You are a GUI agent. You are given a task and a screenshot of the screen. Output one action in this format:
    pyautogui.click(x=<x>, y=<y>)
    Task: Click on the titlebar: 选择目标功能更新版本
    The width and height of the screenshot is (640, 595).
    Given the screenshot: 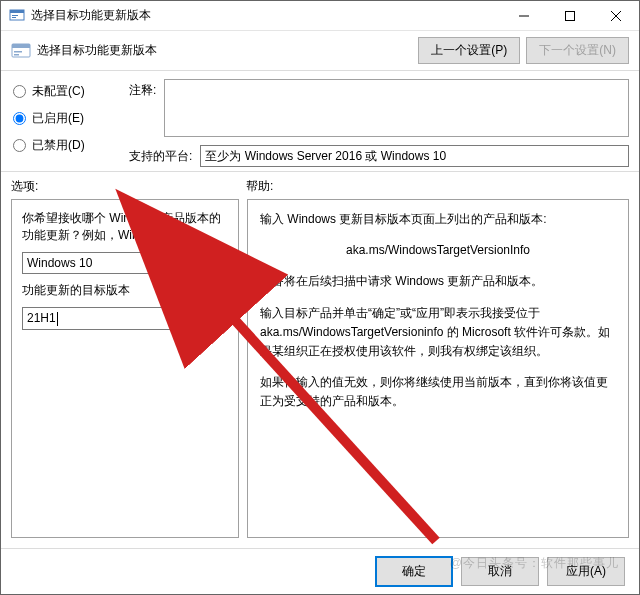 What is the action you would take?
    pyautogui.click(x=320, y=16)
    